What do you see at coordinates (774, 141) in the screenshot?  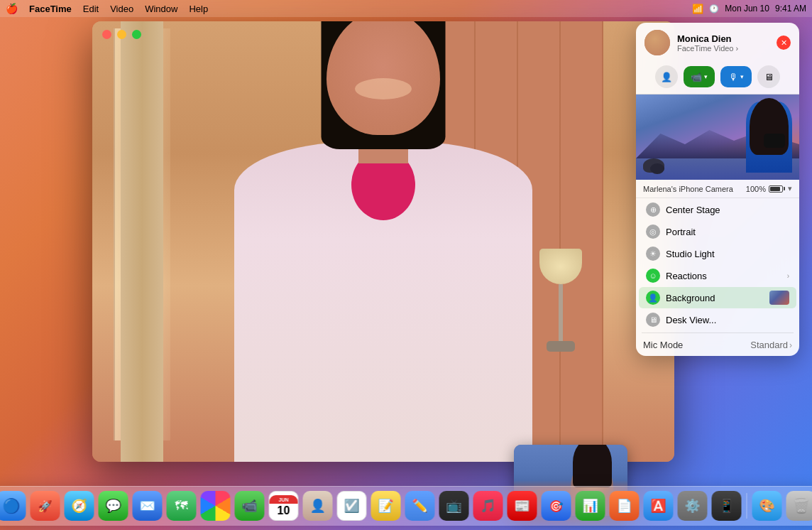 I see `preview-scarf` at bounding box center [774, 141].